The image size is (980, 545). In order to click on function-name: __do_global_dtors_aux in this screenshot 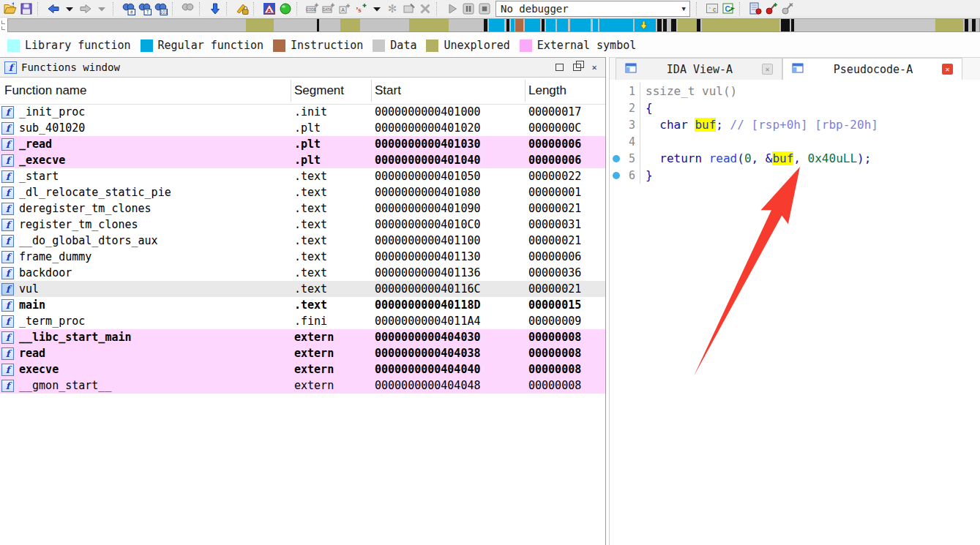, I will do `click(155, 241)`.